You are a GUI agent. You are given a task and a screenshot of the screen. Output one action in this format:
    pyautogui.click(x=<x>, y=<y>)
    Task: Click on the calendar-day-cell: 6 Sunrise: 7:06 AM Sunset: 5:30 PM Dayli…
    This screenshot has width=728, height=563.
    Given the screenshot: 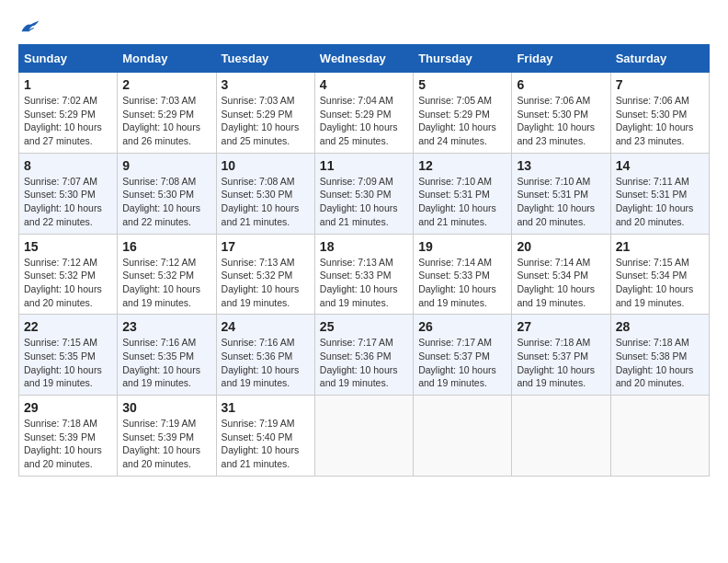 What is the action you would take?
    pyautogui.click(x=561, y=113)
    